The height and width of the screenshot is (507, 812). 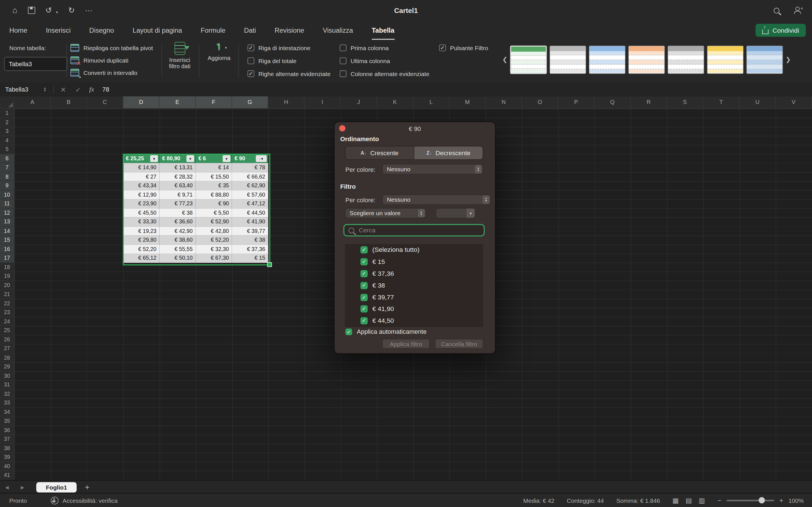 I want to click on row-header-23: 23, so click(x=7, y=313).